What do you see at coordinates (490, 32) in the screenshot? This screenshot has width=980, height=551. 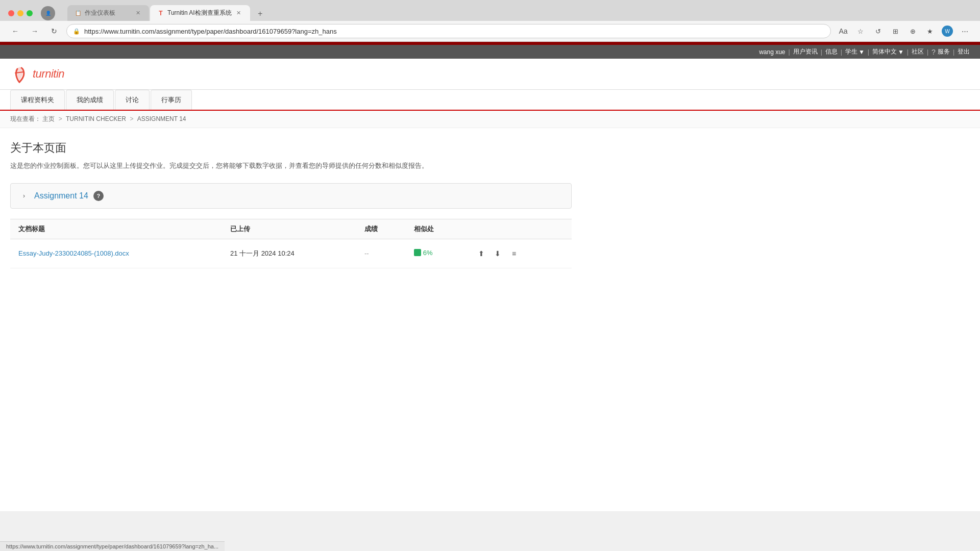 I see `browser-toolbar: ← → ↻ 🔒 https://www.turnitin.com/assignm…` at bounding box center [490, 32].